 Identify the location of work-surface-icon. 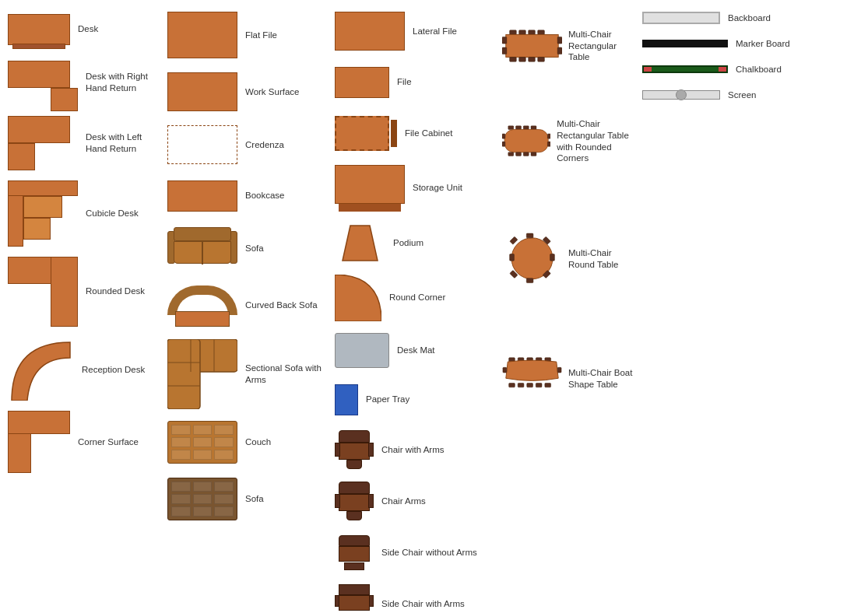
(202, 92).